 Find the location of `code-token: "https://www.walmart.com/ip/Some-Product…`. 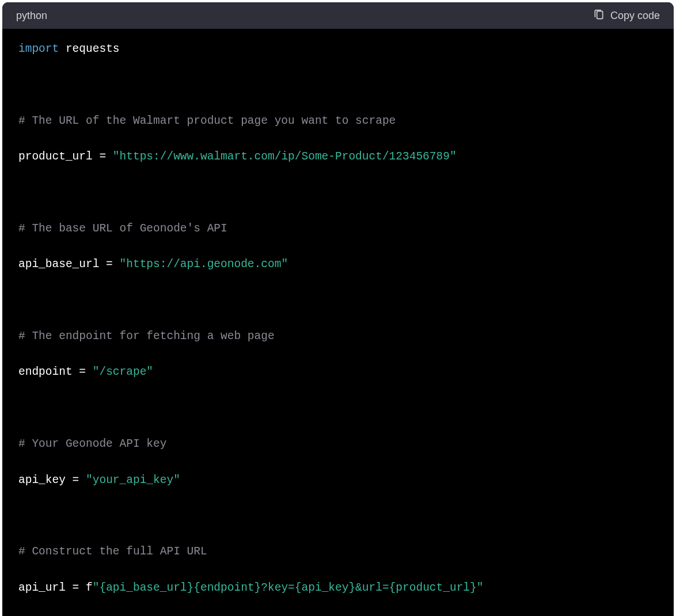

code-token: "https://www.walmart.com/ip/Some-Product… is located at coordinates (284, 157).